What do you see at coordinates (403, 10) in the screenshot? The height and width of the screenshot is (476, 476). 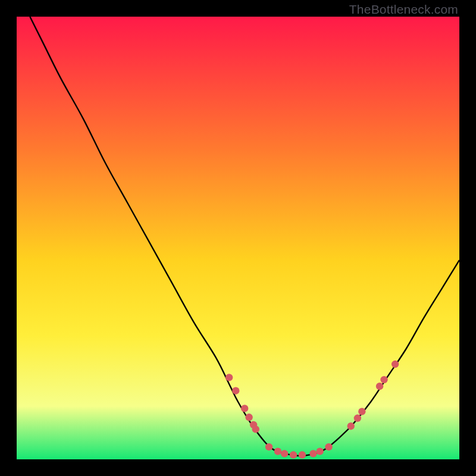 I see `watermark-text: TheBottleneck.com` at bounding box center [403, 10].